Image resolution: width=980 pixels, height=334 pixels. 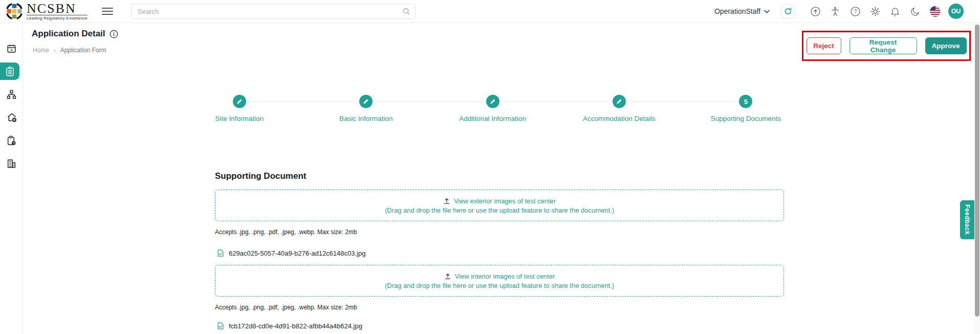 What do you see at coordinates (824, 46) in the screenshot?
I see `reject-button: Reject` at bounding box center [824, 46].